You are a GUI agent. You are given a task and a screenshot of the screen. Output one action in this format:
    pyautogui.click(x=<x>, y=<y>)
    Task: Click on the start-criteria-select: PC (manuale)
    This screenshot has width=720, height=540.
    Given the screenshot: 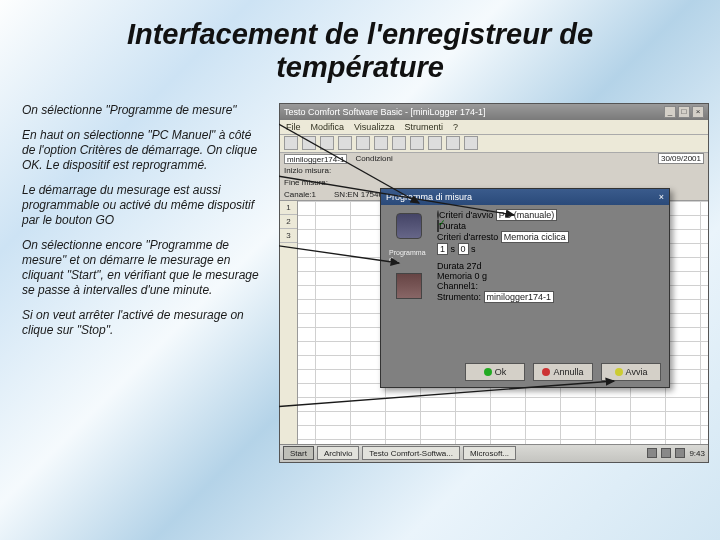 What is the action you would take?
    pyautogui.click(x=527, y=215)
    